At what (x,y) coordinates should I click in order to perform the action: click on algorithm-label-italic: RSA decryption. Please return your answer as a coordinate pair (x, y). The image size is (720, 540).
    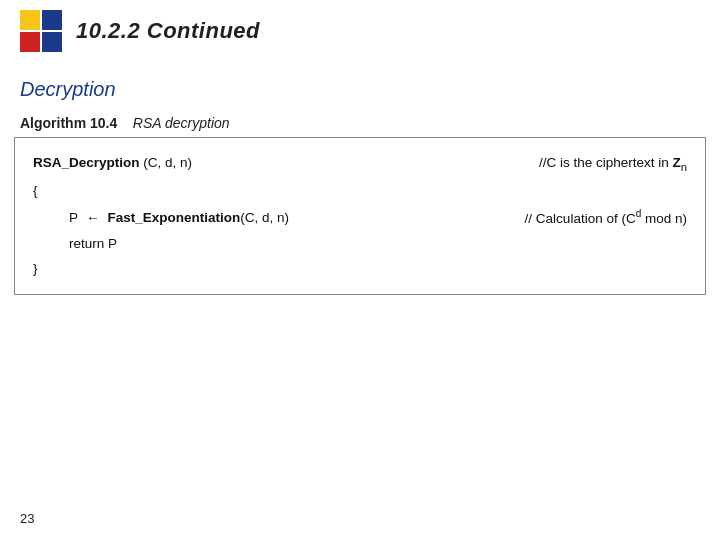
    Looking at the image, I should click on (182, 123).